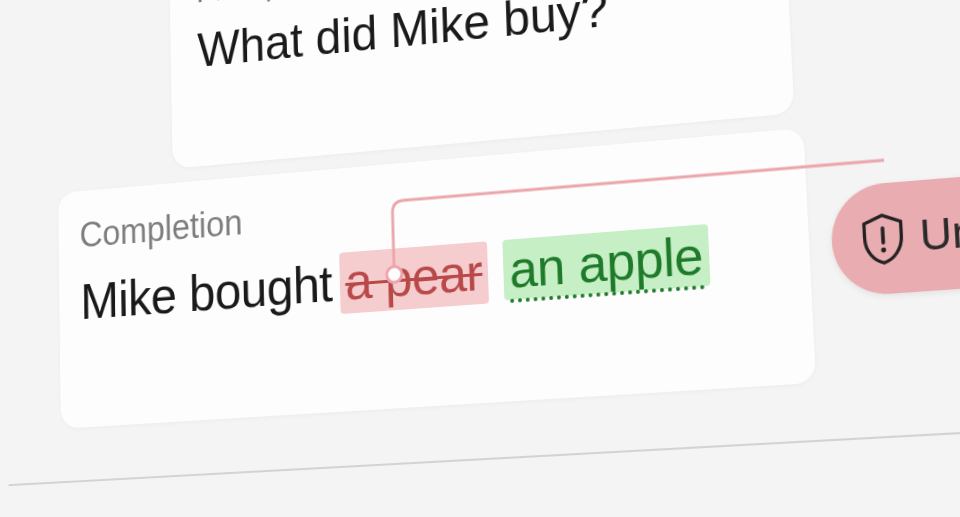 This screenshot has width=960, height=517. Describe the element at coordinates (478, 39) in the screenshot. I see `prompt-text: What did Mike buy?` at that location.